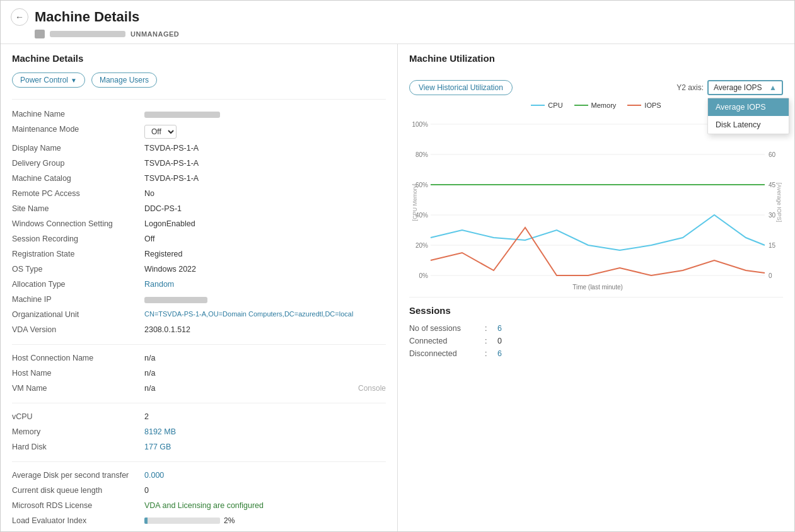  What do you see at coordinates (199, 476) in the screenshot?
I see `avg-disk-row: Average Disk per second transfer 0.000` at bounding box center [199, 476].